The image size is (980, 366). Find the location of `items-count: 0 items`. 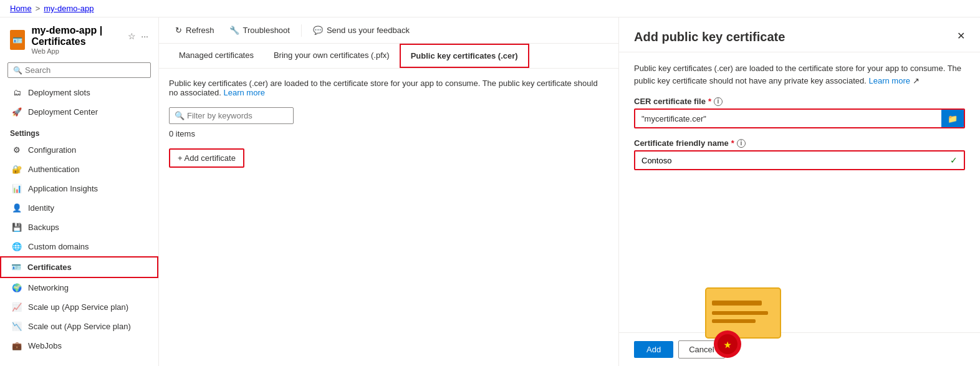

items-count: 0 items is located at coordinates (389, 133).